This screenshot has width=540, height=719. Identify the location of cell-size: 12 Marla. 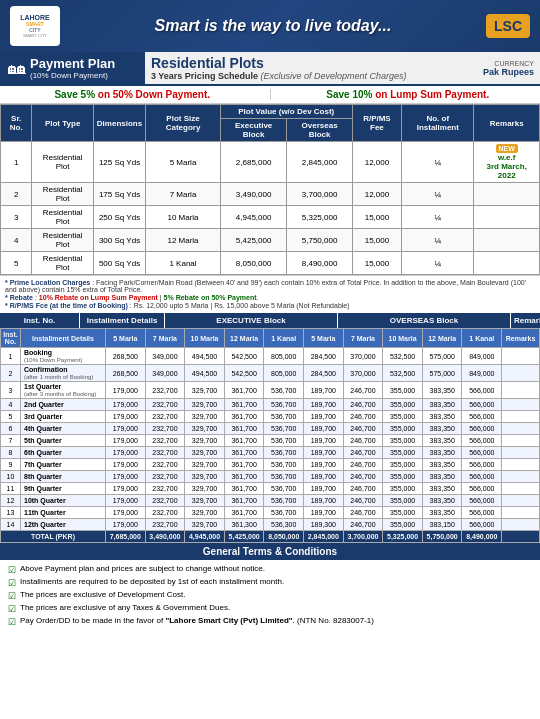
(184, 240).